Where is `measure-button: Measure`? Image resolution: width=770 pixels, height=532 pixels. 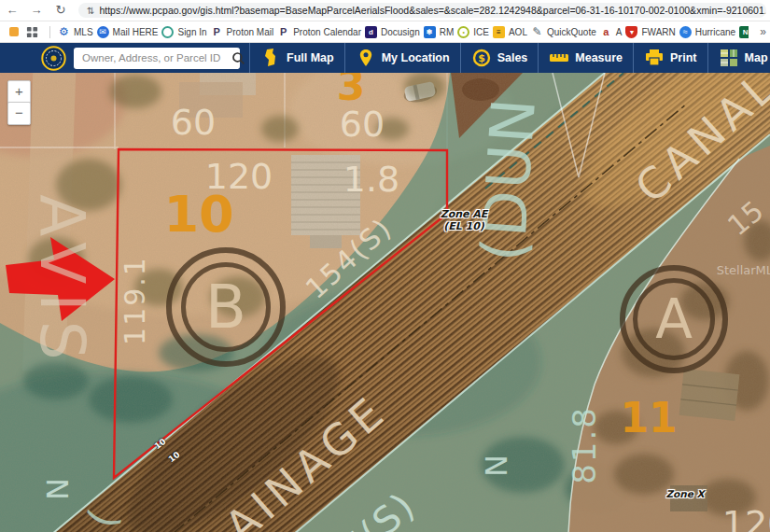
measure-button: Measure is located at coordinates (585, 58).